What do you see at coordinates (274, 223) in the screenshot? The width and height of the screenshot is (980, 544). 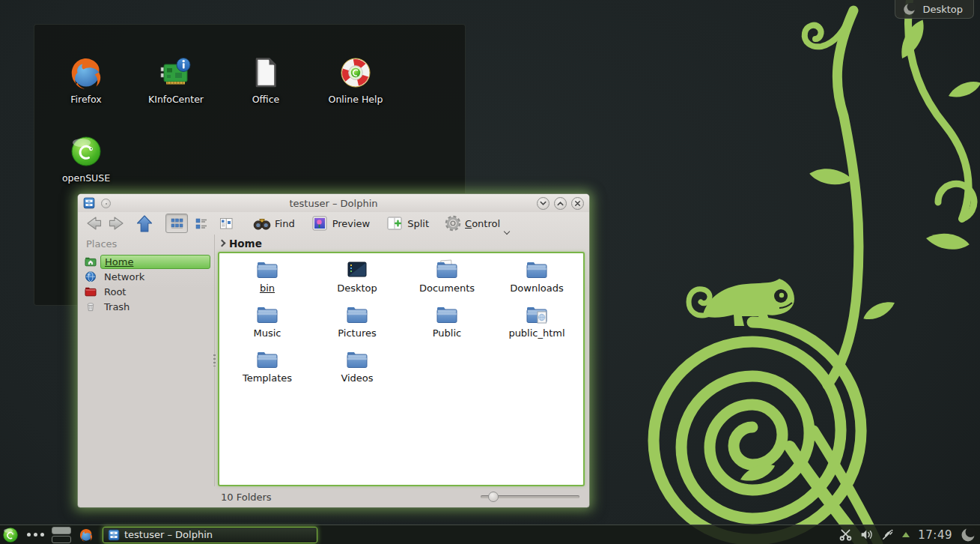 I see `find-button: Find` at bounding box center [274, 223].